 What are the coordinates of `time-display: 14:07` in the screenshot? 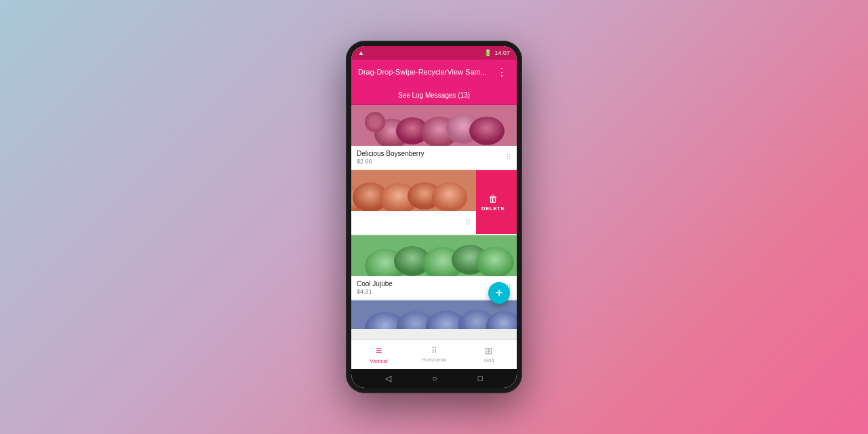 It's located at (502, 53).